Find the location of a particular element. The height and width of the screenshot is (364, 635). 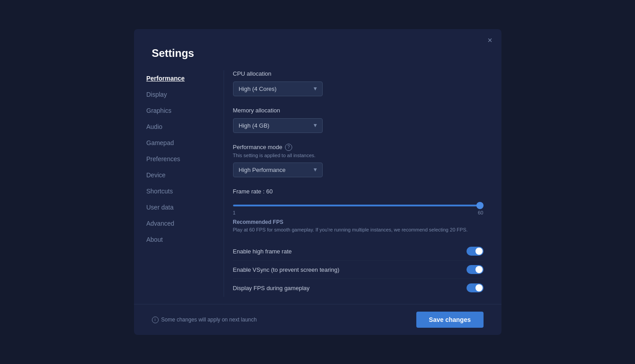

dialog-footer: i Some changes will apply on next launch… is located at coordinates (318, 320).